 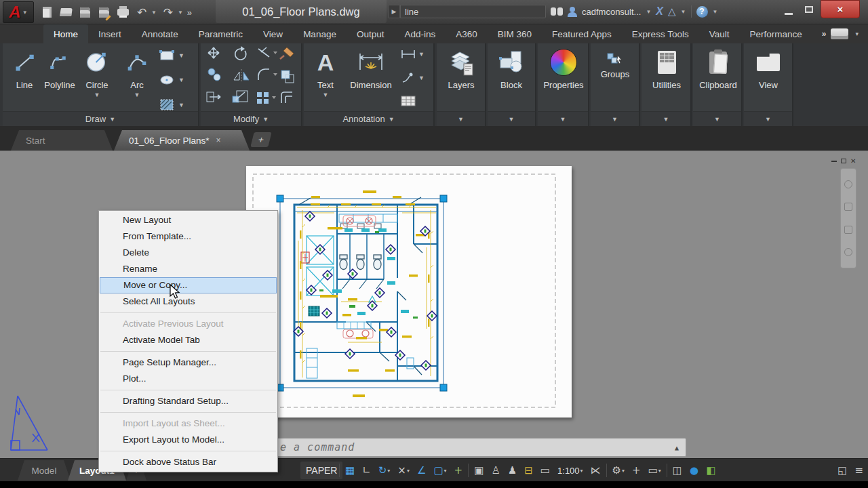 What do you see at coordinates (776, 34) in the screenshot?
I see `ribbon-tab-performance: Performance` at bounding box center [776, 34].